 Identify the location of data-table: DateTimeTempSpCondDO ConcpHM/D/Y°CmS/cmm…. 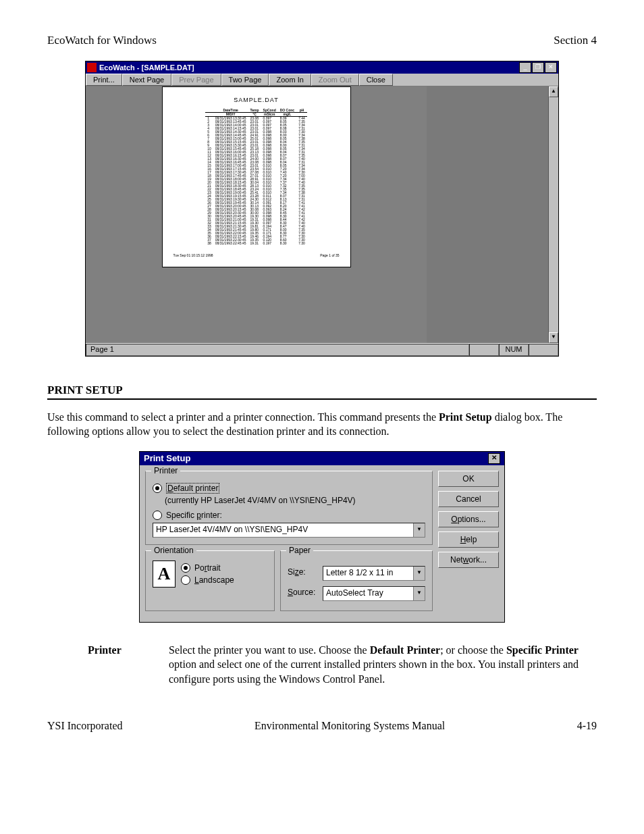
(257, 177).